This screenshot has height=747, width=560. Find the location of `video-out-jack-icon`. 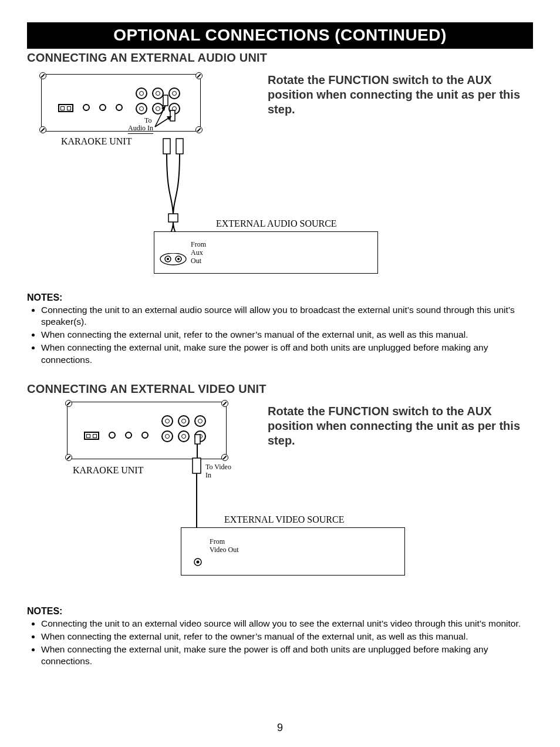

video-out-jack-icon is located at coordinates (199, 563).